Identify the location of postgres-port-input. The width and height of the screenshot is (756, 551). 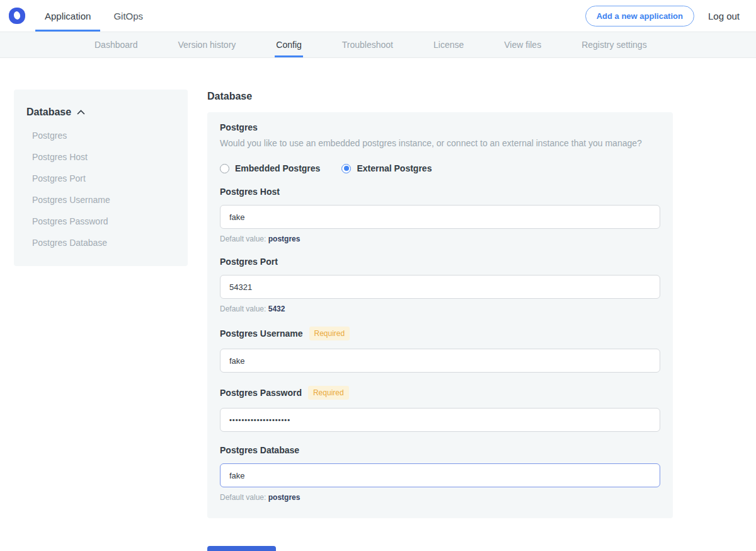
(440, 287).